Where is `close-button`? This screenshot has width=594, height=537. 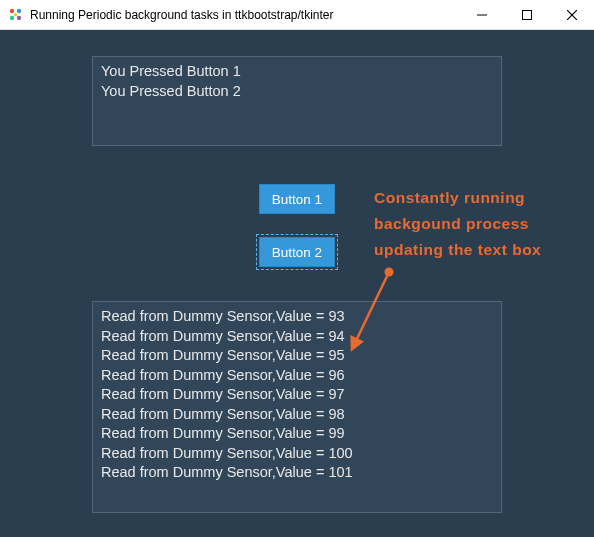
close-button is located at coordinates (572, 15).